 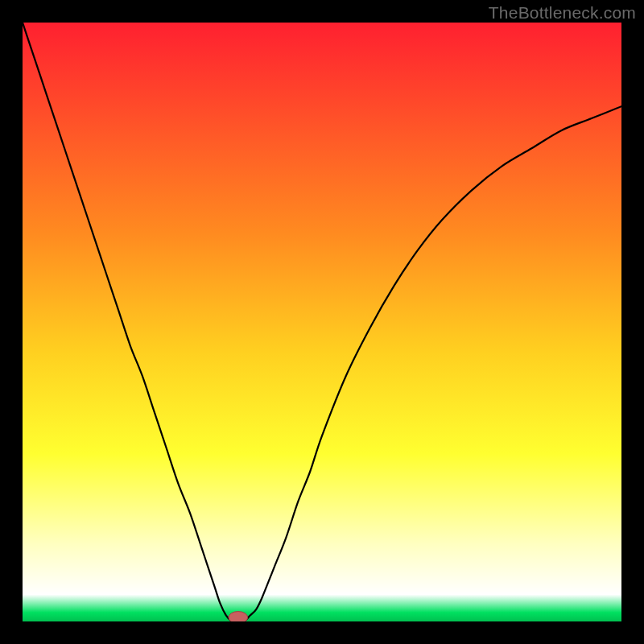 I want to click on watermark-text: TheBottleneck.com, so click(x=562, y=13).